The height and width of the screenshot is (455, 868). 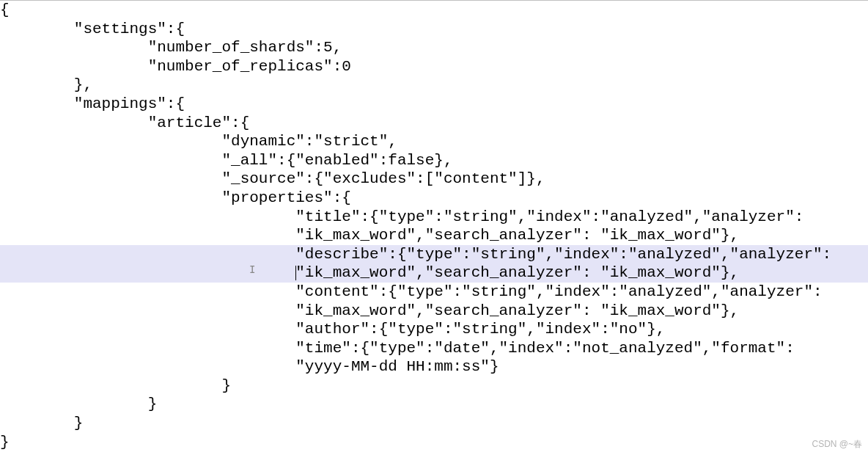 I want to click on code-line: "title":{"type":"string","index":"analyz…, so click(x=434, y=217).